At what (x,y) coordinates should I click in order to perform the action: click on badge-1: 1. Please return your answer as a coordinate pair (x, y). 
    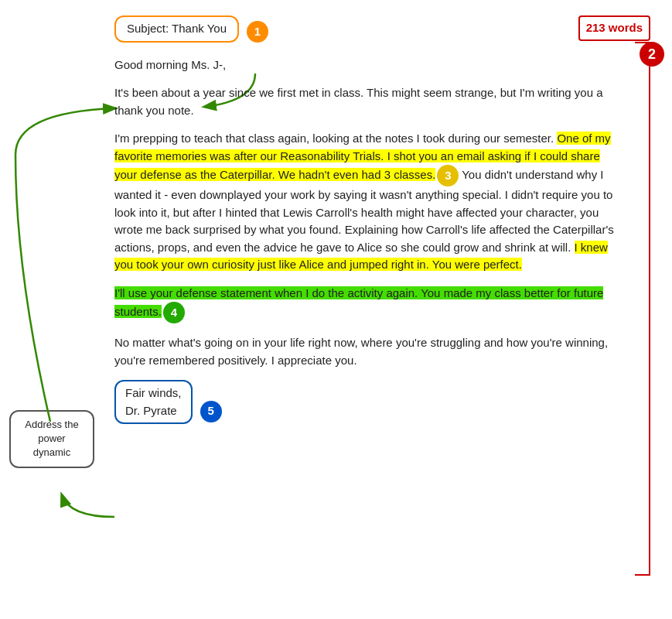
    Looking at the image, I should click on (258, 32).